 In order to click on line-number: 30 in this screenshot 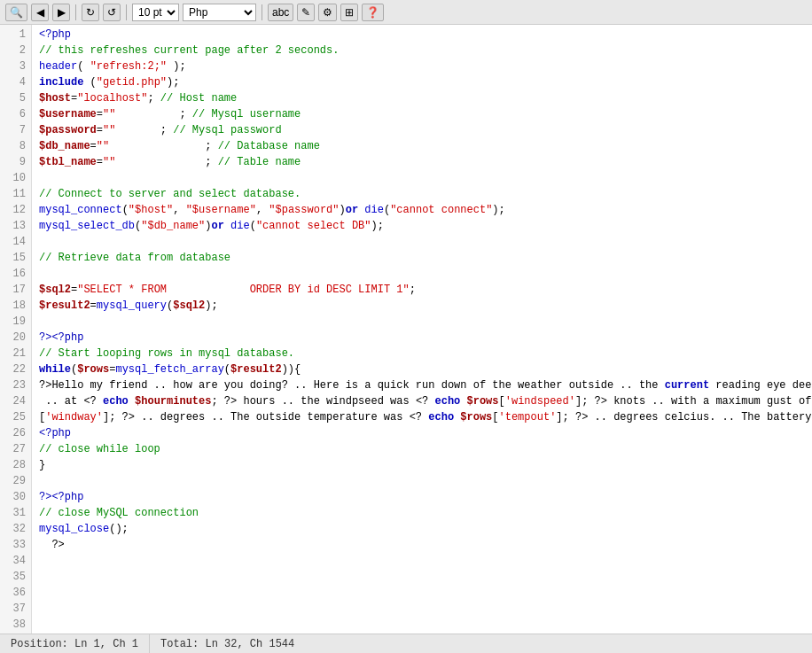, I will do `click(14, 497)`.